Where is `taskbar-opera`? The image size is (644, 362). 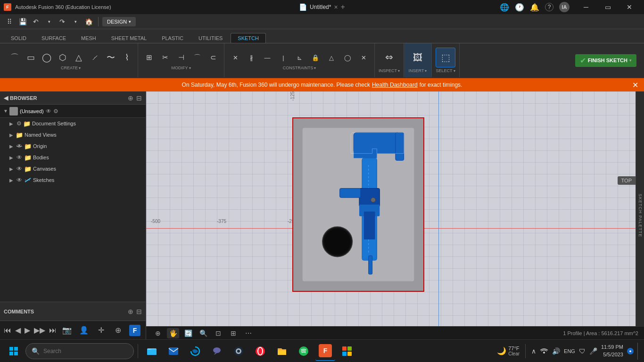 taskbar-opera is located at coordinates (260, 351).